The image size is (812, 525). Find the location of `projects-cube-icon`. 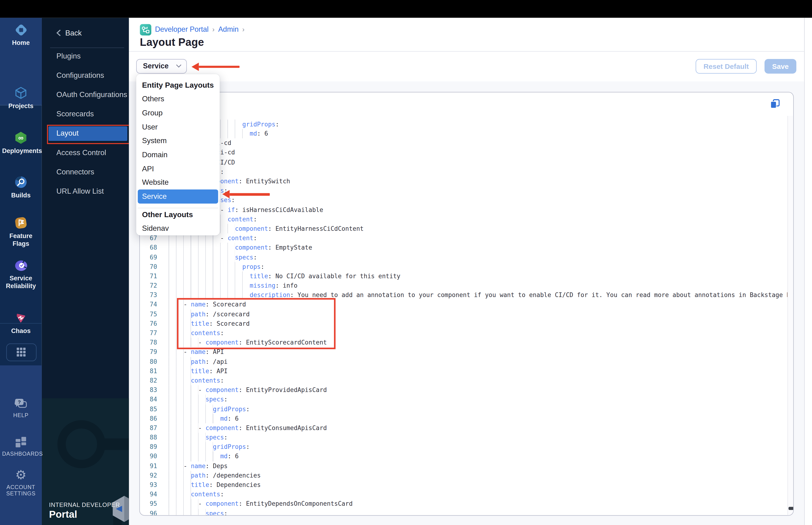

projects-cube-icon is located at coordinates (21, 93).